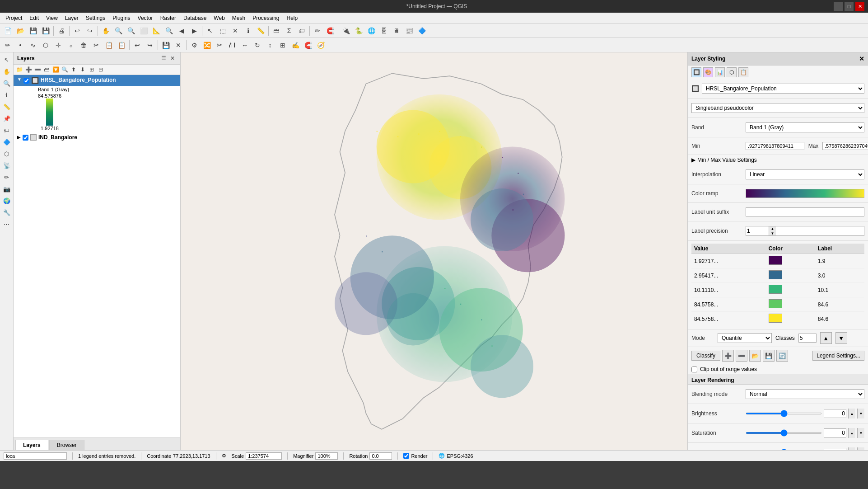 The width and height of the screenshot is (868, 489). I want to click on lt-identify: ℹ, so click(7, 95).